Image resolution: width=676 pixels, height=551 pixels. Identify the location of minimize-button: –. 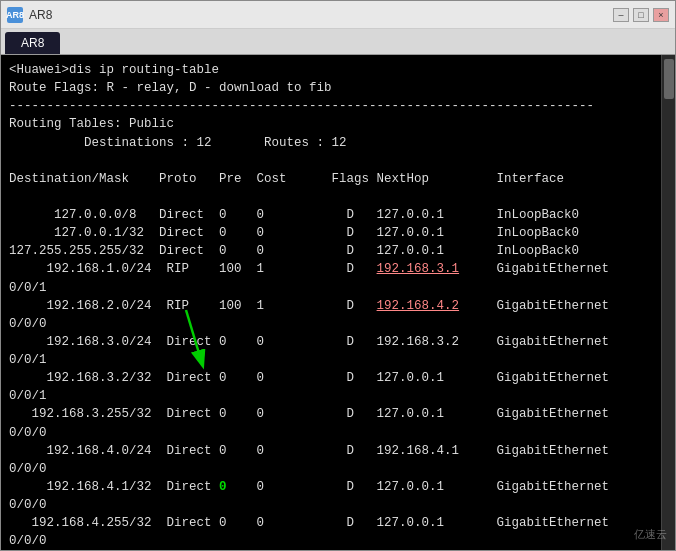
(621, 15).